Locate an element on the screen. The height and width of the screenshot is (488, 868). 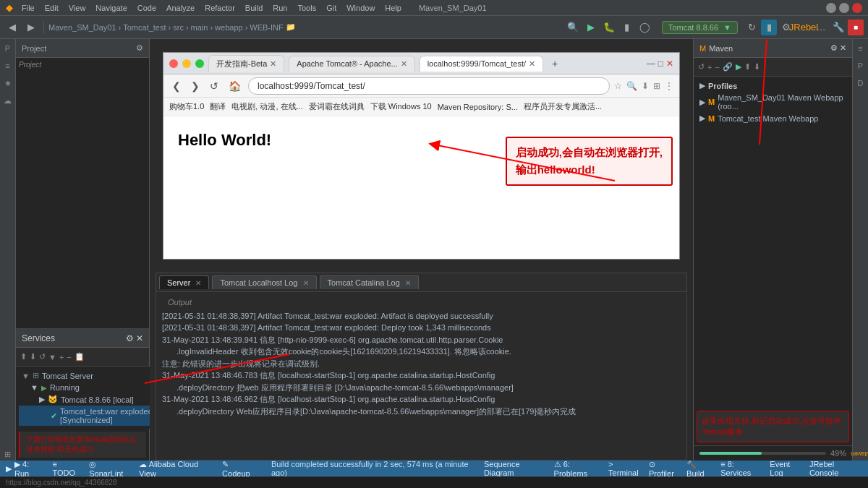
coverage-icon: ▮ is located at coordinates (627, 27).